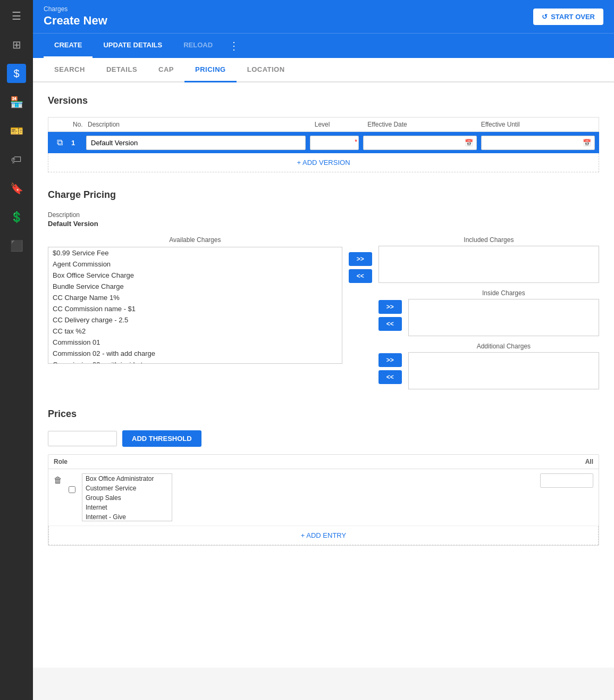  What do you see at coordinates (390, 377) in the screenshot?
I see `remove-from-additional-button: <<` at bounding box center [390, 377].